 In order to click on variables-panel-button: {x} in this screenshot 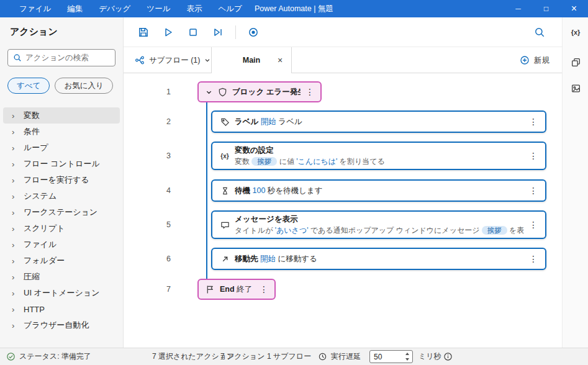, I will do `click(576, 32)`.